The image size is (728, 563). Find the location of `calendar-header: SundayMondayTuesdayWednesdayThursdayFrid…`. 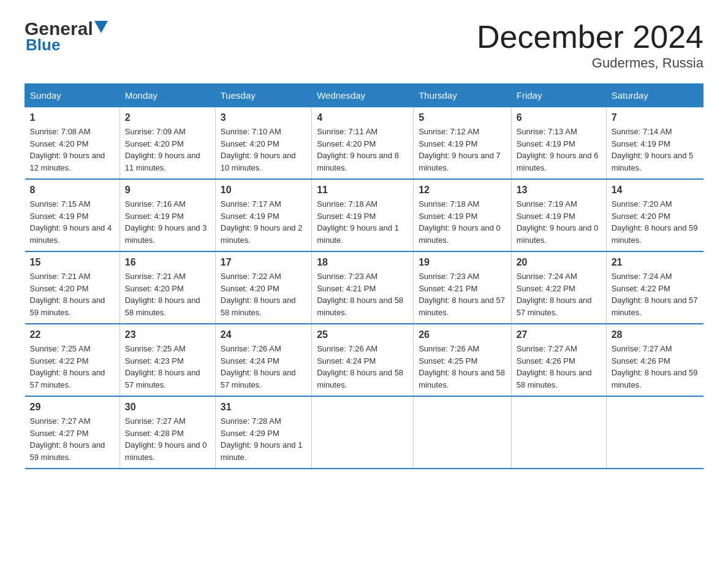

calendar-header: SundayMondayTuesdayWednesdayThursdayFrid… is located at coordinates (364, 96).